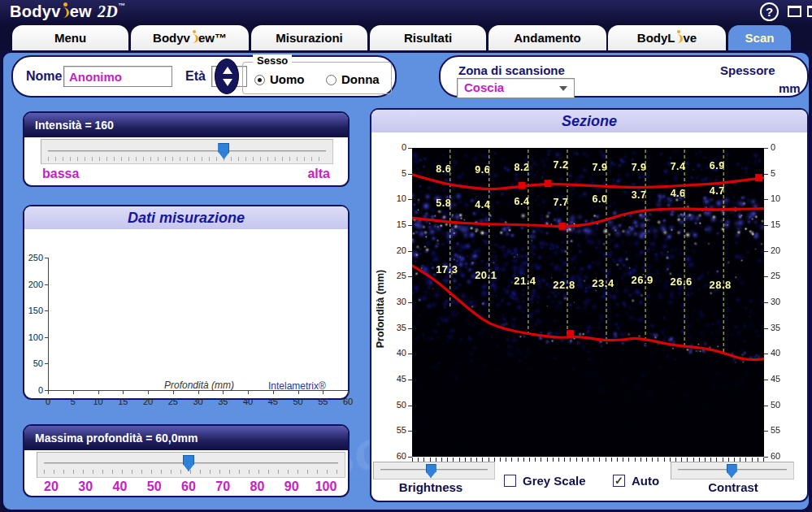 Image resolution: width=812 pixels, height=512 pixels. I want to click on x-tick-label: 50, so click(298, 401).